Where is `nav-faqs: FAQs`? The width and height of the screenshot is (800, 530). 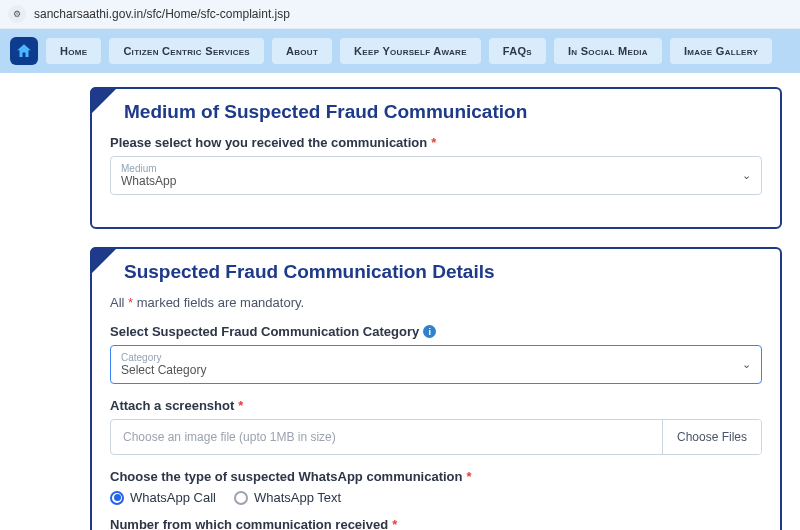 nav-faqs: FAQs is located at coordinates (518, 51).